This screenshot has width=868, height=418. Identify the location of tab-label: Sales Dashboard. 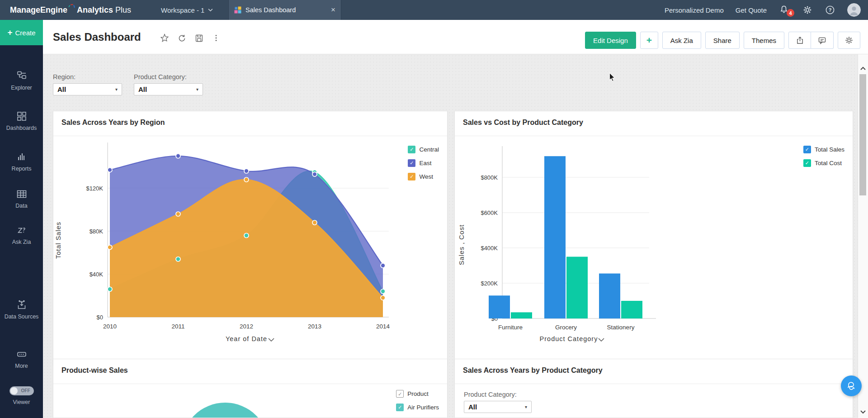
(286, 10).